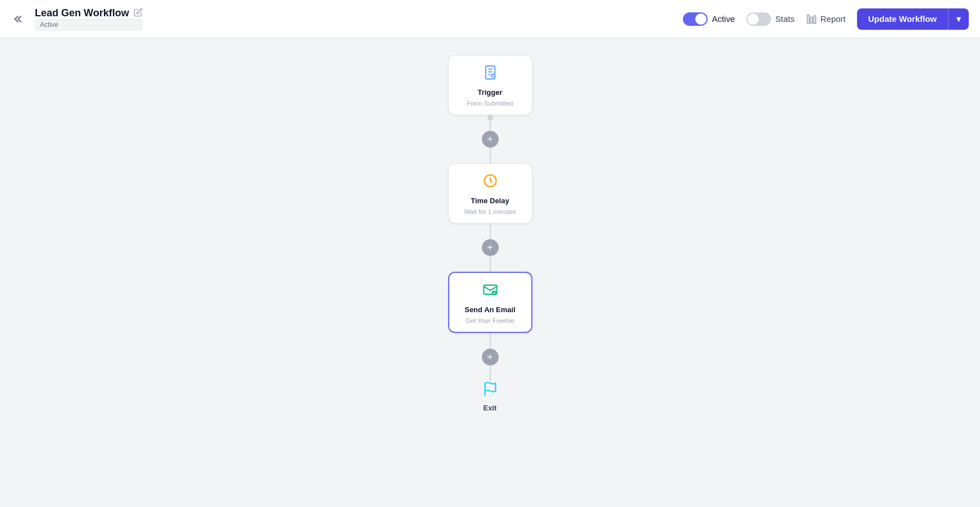 This screenshot has height=507, width=980. I want to click on stats-toggle, so click(759, 19).